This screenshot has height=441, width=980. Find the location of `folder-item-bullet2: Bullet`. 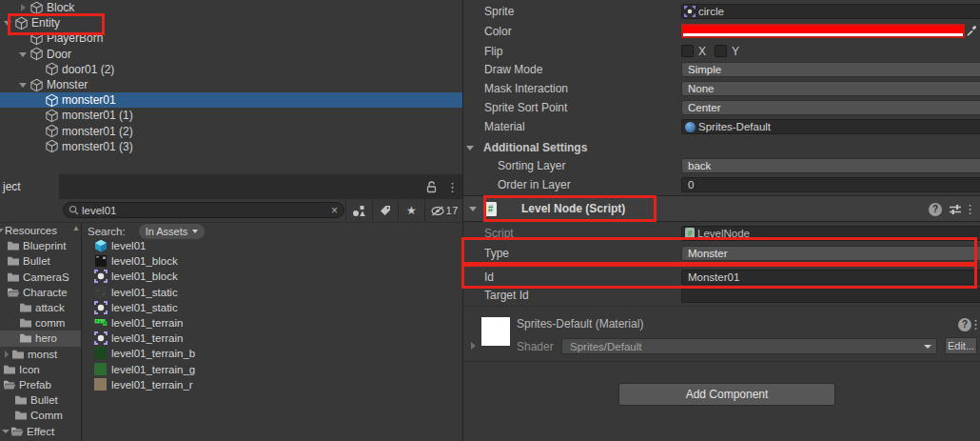

folder-item-bullet2: Bullet is located at coordinates (40, 400).